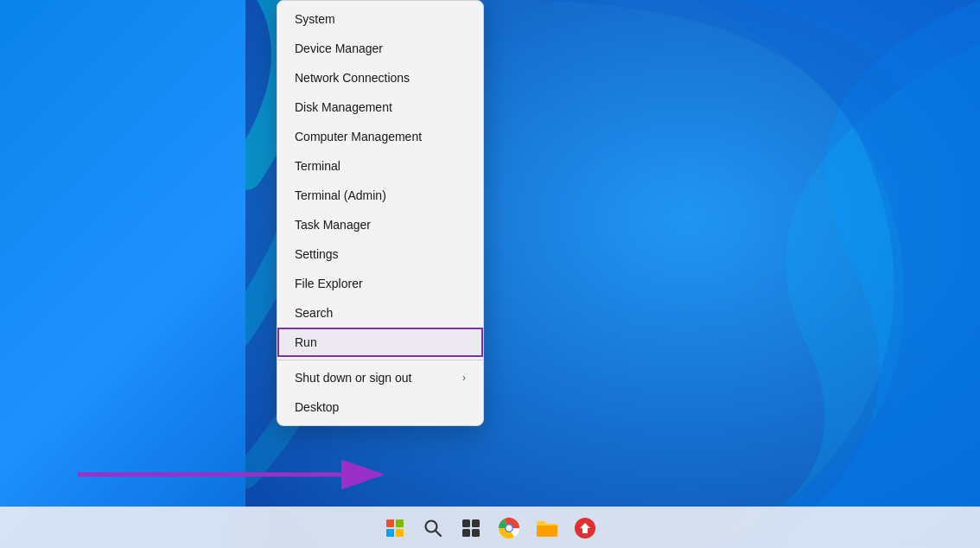  Describe the element at coordinates (344, 107) in the screenshot. I see `menu-item-label: Disk Management` at that location.